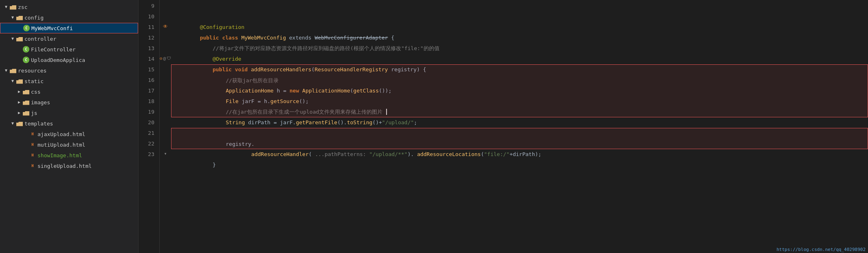 This screenshot has width=868, height=253. Describe the element at coordinates (69, 70) in the screenshot. I see `tree-item-resources: resources` at that location.